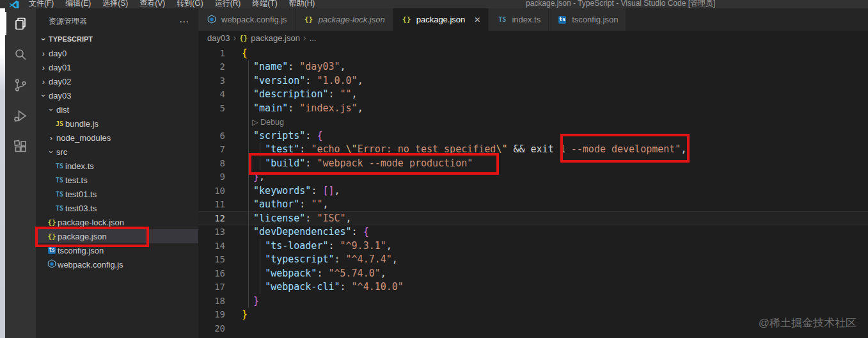  I want to click on activitybar-extensions-icon, so click(20, 147).